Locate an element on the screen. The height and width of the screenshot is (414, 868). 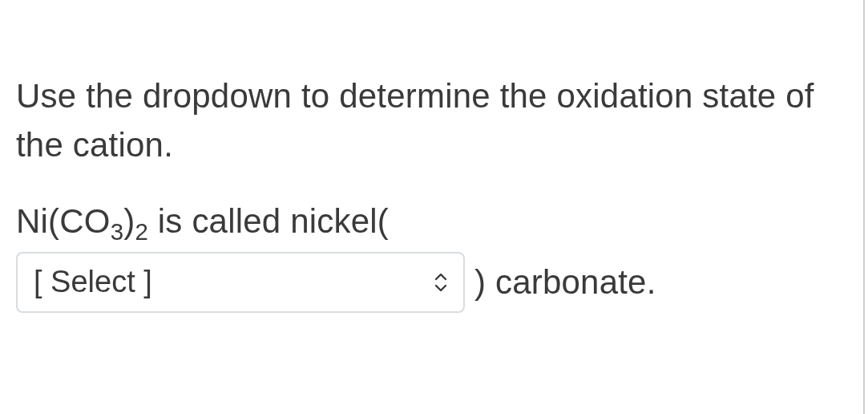
formula-part: ) is located at coordinates (129, 221).